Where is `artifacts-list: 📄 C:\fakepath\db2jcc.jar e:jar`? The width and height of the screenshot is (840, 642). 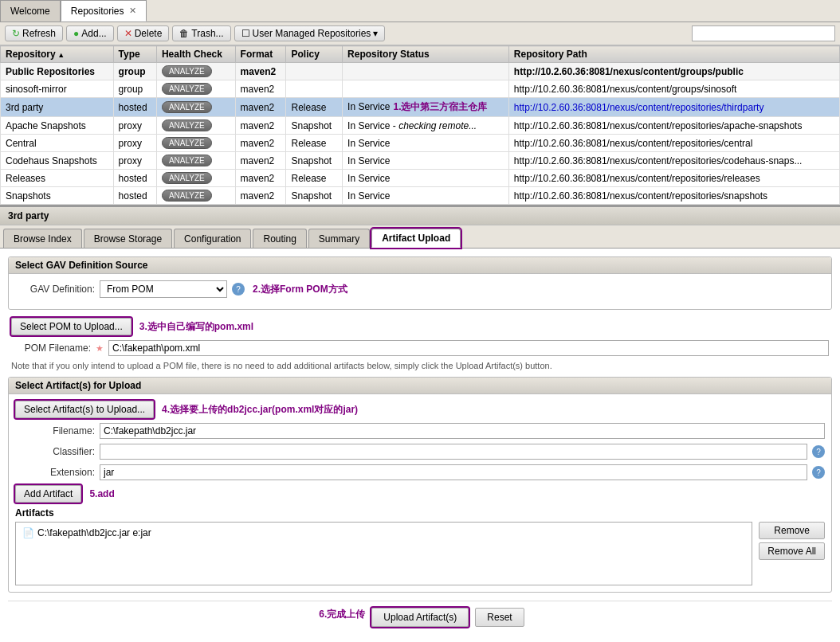 artifacts-list: 📄 C:\fakepath\db2jcc.jar e:jar is located at coordinates (384, 554).